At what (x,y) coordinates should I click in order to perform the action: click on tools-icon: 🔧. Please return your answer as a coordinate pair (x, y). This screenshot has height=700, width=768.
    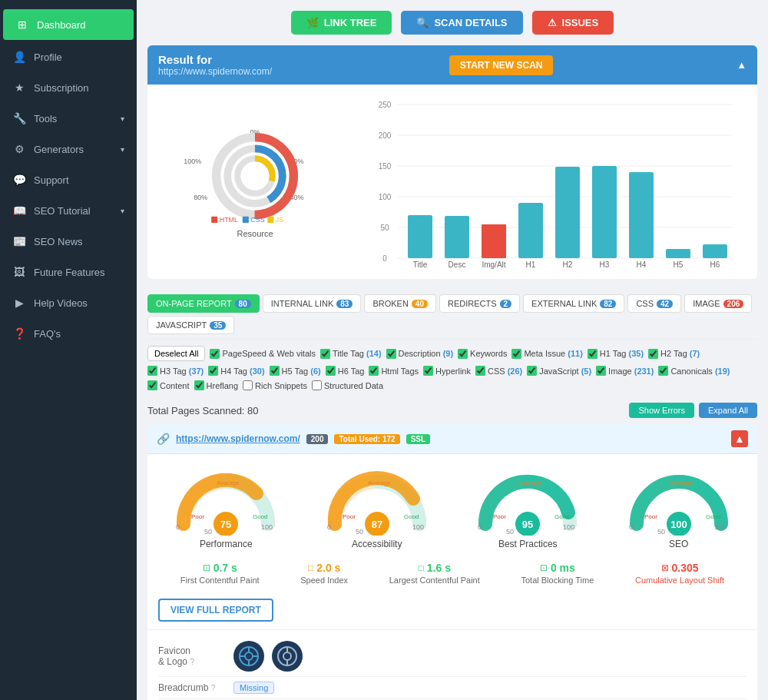
    Looking at the image, I should click on (19, 118).